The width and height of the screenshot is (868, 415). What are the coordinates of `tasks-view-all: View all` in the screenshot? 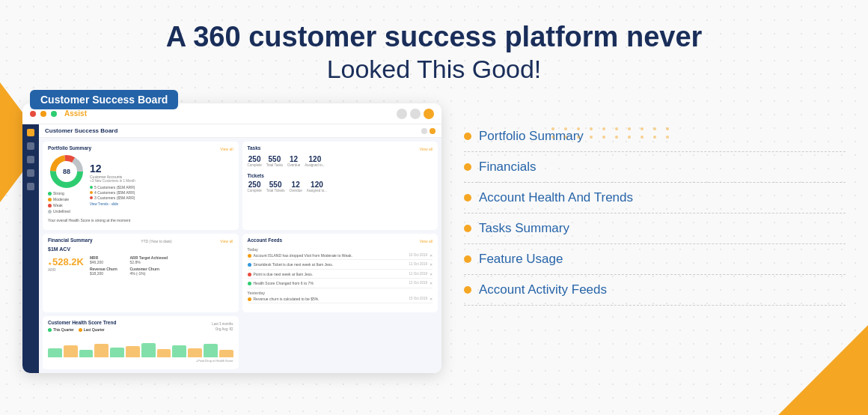 It's located at (427, 149).